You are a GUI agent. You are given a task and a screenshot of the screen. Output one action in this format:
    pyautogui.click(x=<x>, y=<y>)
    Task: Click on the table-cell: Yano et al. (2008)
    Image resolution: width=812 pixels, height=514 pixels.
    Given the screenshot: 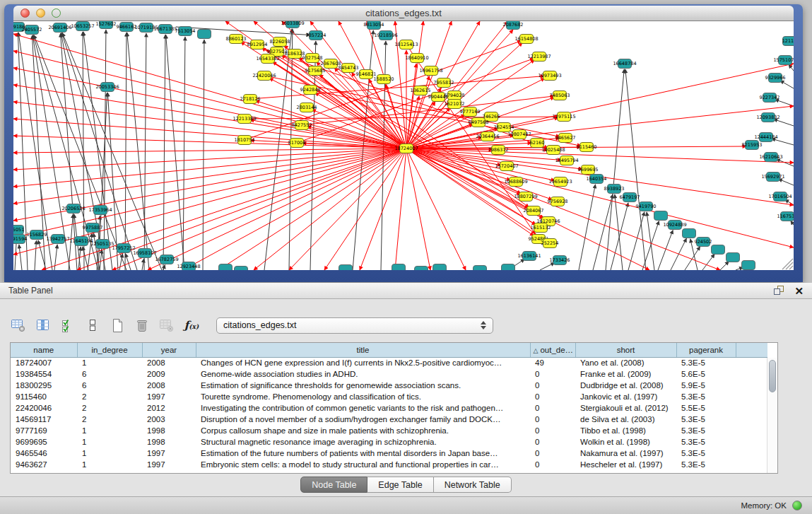 What is the action you would take?
    pyautogui.click(x=626, y=363)
    